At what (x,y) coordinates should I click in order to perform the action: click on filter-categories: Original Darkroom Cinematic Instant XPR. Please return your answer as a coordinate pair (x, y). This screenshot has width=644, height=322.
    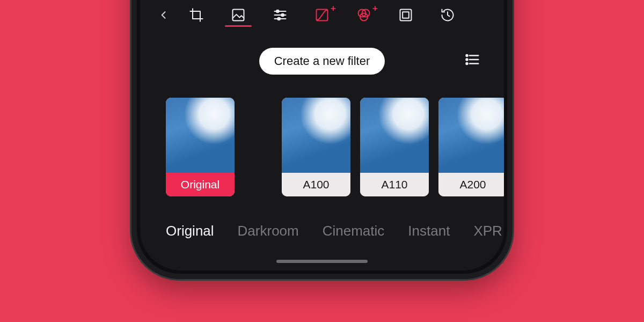
    Looking at the image, I should click on (322, 231).